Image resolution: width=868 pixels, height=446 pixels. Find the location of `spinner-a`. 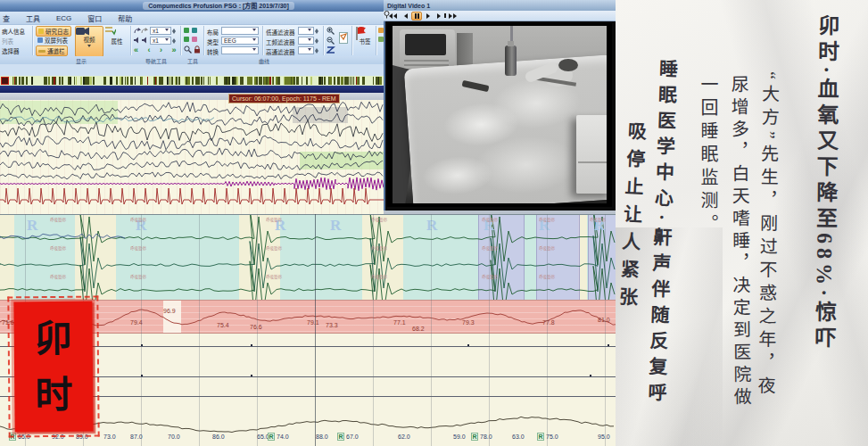

spinner-a is located at coordinates (175, 30).